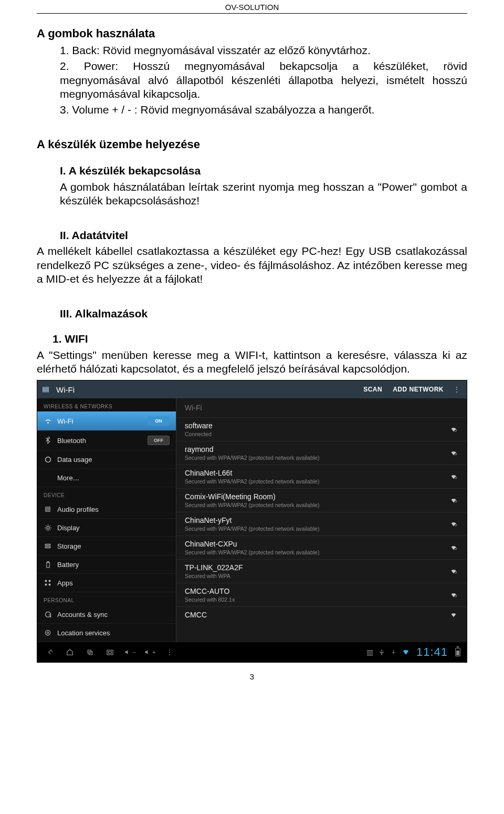  What do you see at coordinates (373, 389) in the screenshot?
I see `scan-button: SCAN` at bounding box center [373, 389].